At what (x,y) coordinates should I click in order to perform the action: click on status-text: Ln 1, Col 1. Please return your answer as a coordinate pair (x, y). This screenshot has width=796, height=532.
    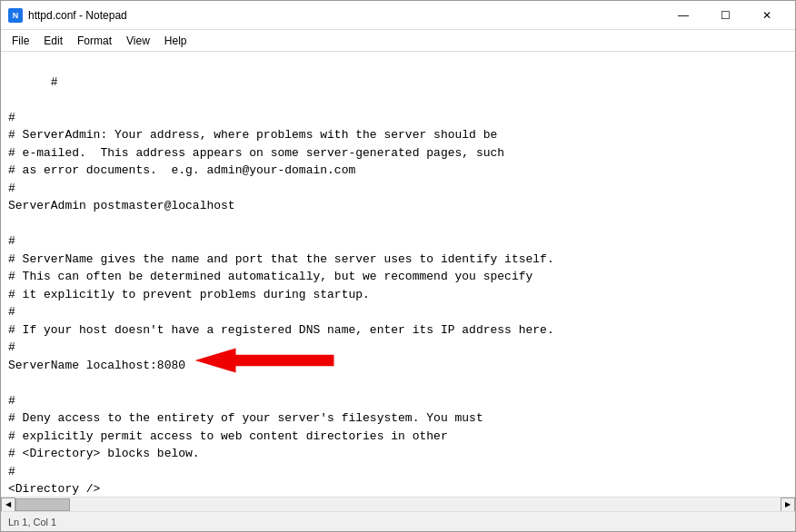
    Looking at the image, I should click on (33, 522).